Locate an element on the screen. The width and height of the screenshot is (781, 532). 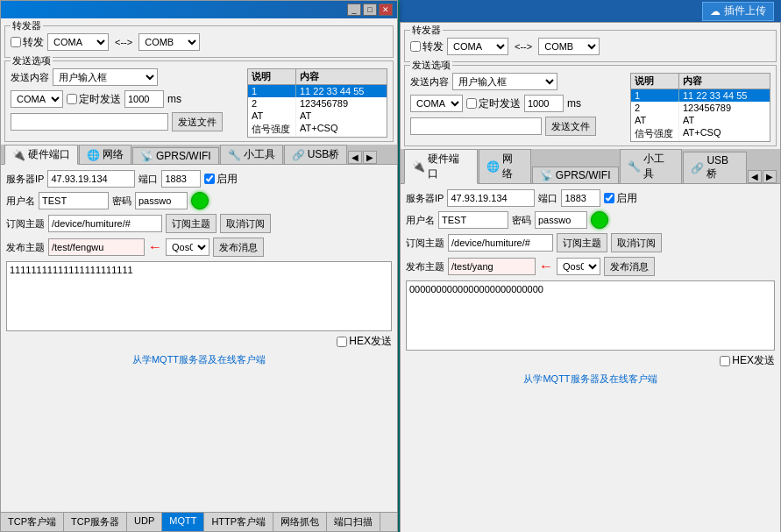
right-tab-network: 🌐 网络 is located at coordinates (505, 167).